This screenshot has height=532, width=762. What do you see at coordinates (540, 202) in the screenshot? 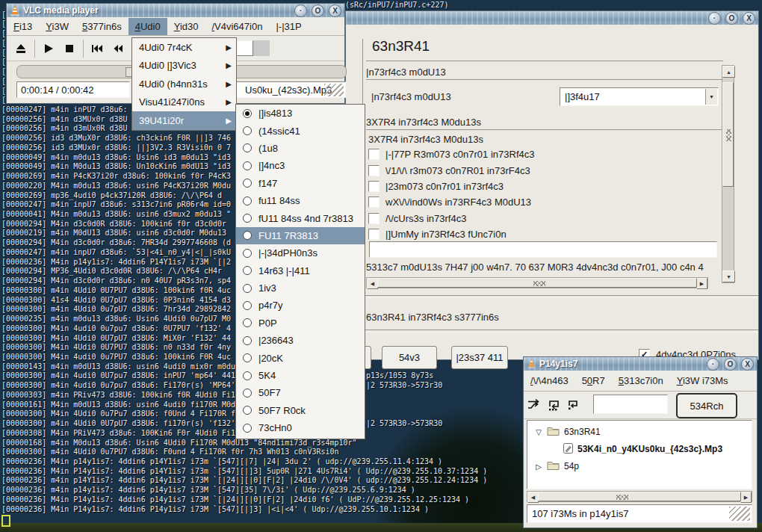
I see `checkbox-row-wx-ind0ws-in73rf4c3-m0du13: wX\/\/ind0Ws in73RF4c3 M0dU13` at bounding box center [540, 202].